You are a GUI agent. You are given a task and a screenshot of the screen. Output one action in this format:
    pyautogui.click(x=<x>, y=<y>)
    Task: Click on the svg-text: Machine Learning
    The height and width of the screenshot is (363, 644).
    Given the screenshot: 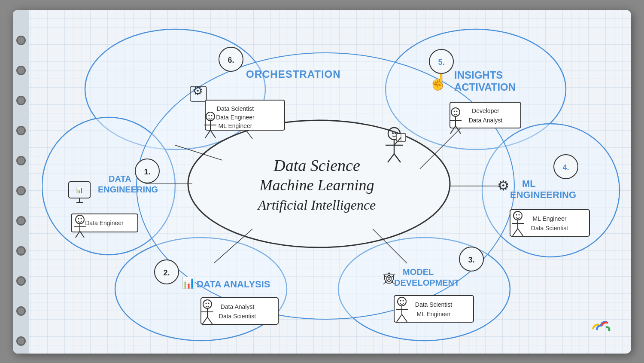 What is the action you would take?
    pyautogui.click(x=317, y=185)
    